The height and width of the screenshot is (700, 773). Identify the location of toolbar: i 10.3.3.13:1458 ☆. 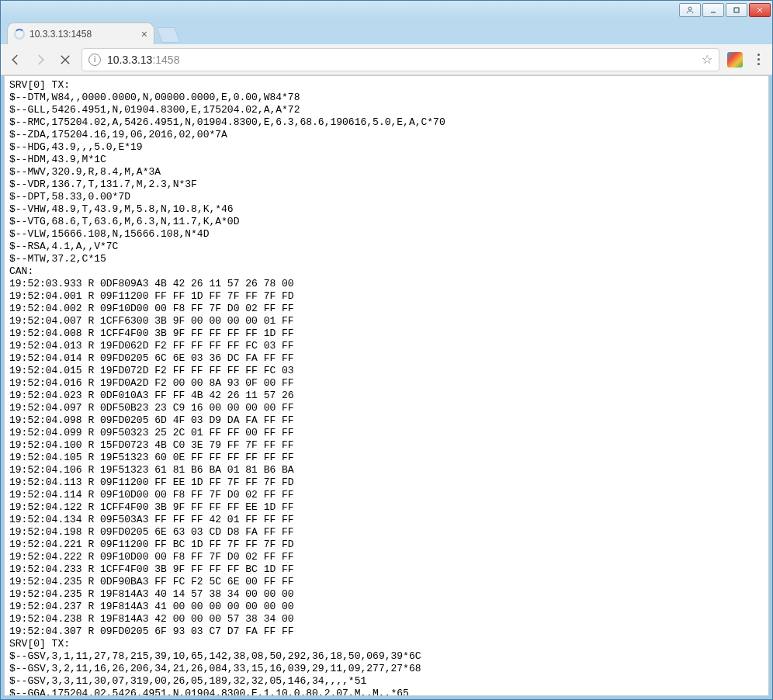
(386, 60).